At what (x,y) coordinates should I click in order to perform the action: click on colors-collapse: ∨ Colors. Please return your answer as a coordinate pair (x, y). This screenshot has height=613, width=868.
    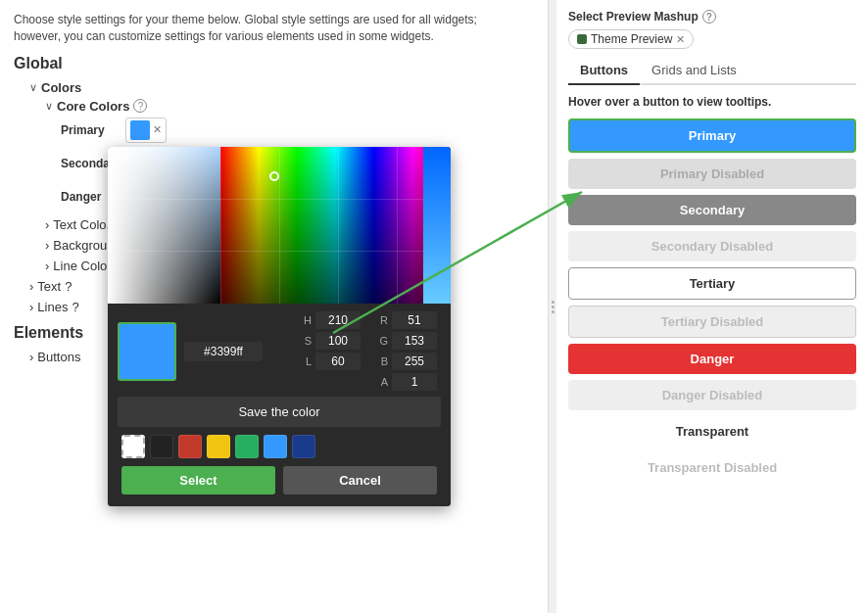
    Looking at the image, I should click on (274, 88).